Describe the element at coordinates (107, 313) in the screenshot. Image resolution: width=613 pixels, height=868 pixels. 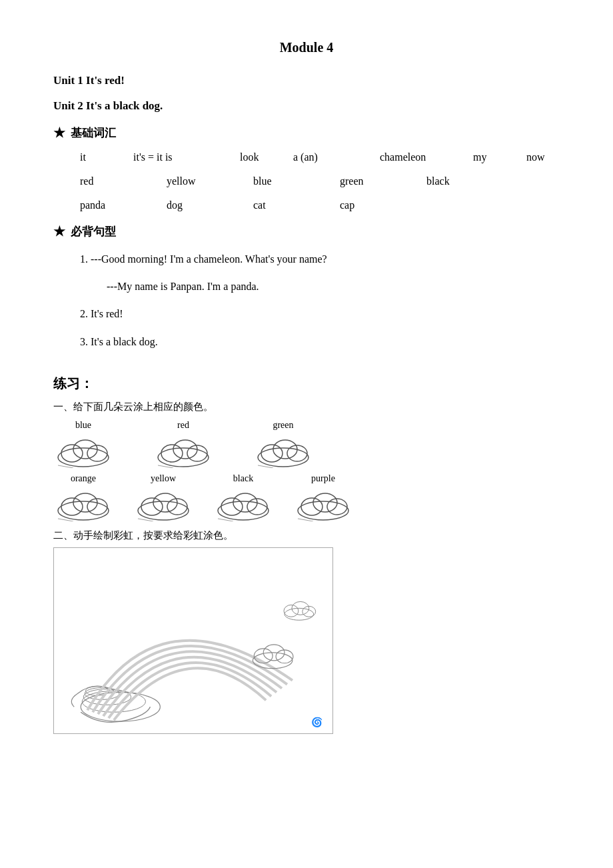
I see `sentence-2-text: It's red!` at that location.